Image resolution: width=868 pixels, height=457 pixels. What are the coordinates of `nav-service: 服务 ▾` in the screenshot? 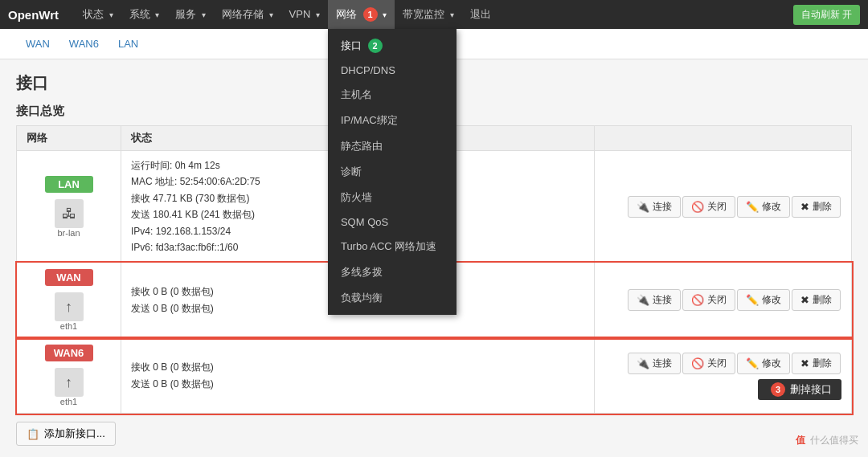 It's located at (190, 14).